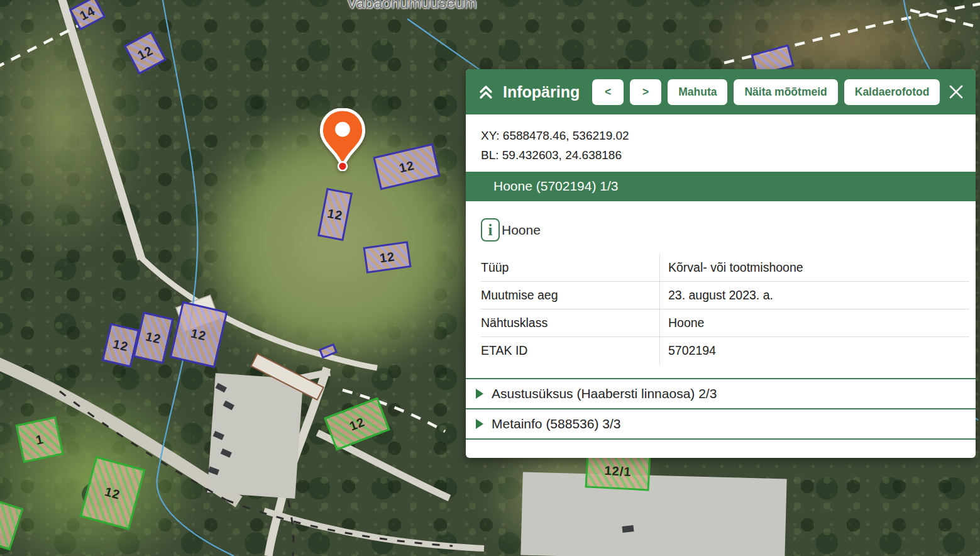  Describe the element at coordinates (815, 268) in the screenshot. I see `attribute-value: Kõrval- või tootmishoone` at that location.